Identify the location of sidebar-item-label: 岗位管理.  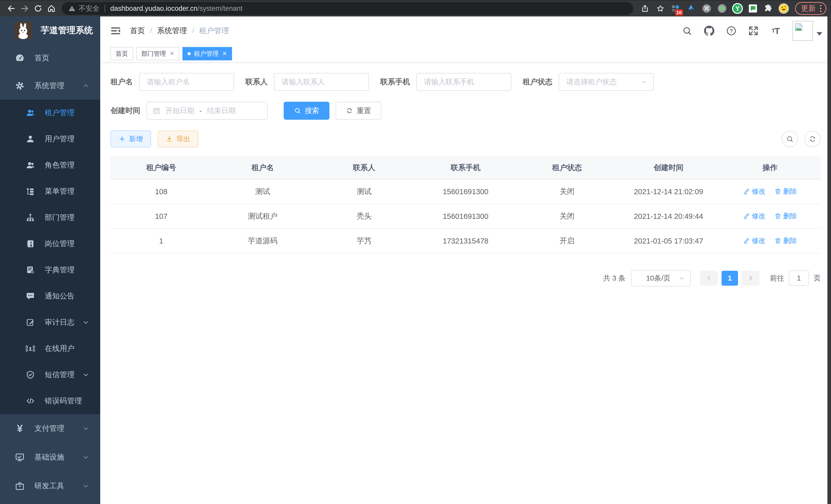
(60, 244).